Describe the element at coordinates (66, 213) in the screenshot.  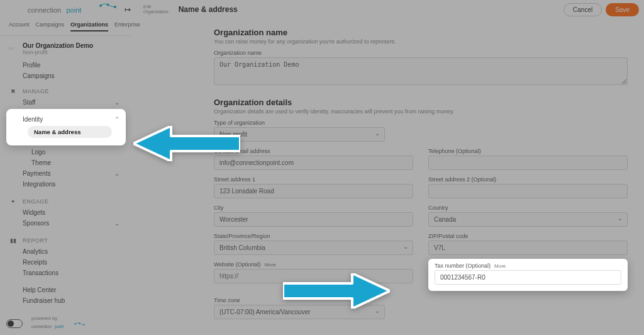
I see `sidebar-item-widgets: Widgets` at that location.